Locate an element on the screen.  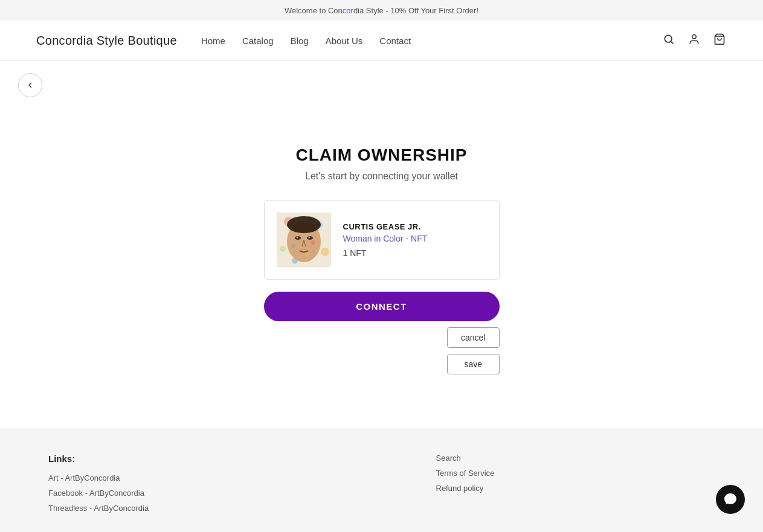
connect-button: CONNECT is located at coordinates (382, 307).